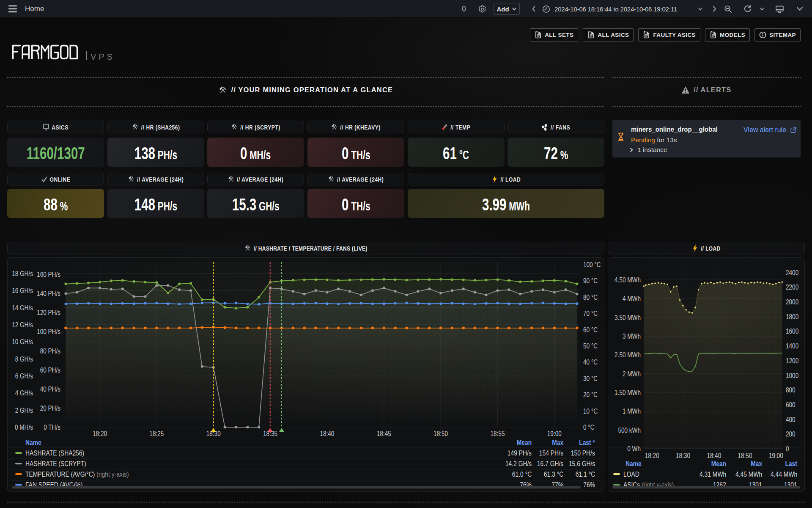 The height and width of the screenshot is (508, 812). I want to click on svg-text: 100 PH/s, so click(49, 332).